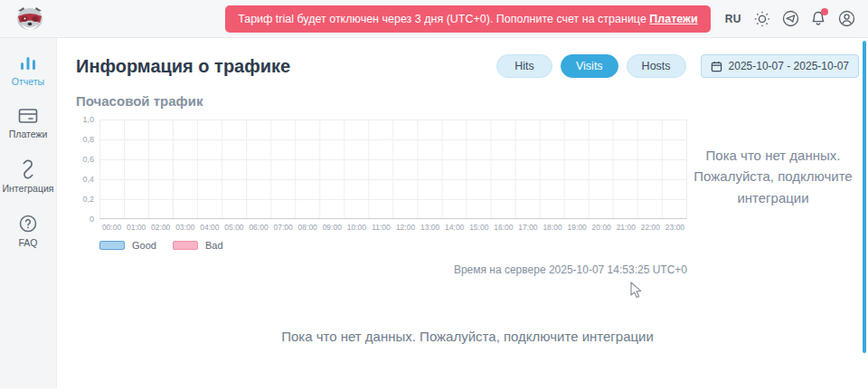 This screenshot has width=868, height=392. Describe the element at coordinates (28, 116) in the screenshot. I see `payment-card-icon` at that location.